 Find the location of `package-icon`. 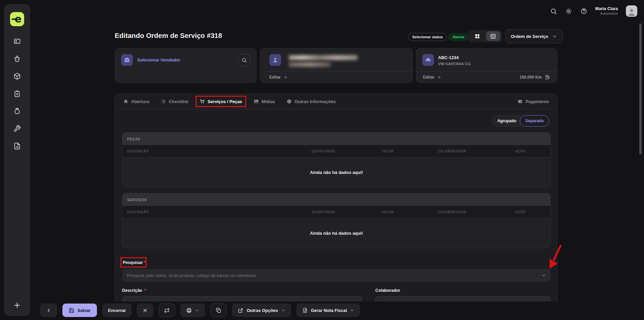

package-icon is located at coordinates (17, 76).